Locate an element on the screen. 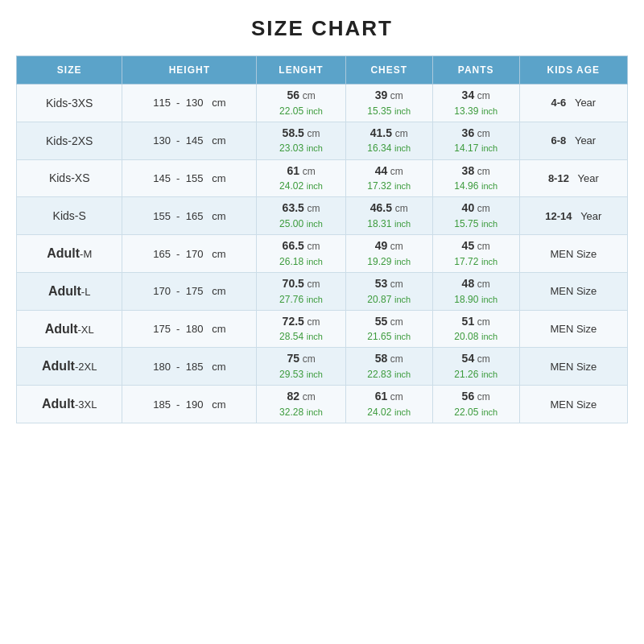 The height and width of the screenshot is (644, 644). cell-chest: 39 cm 15.35 inch is located at coordinates (389, 103).